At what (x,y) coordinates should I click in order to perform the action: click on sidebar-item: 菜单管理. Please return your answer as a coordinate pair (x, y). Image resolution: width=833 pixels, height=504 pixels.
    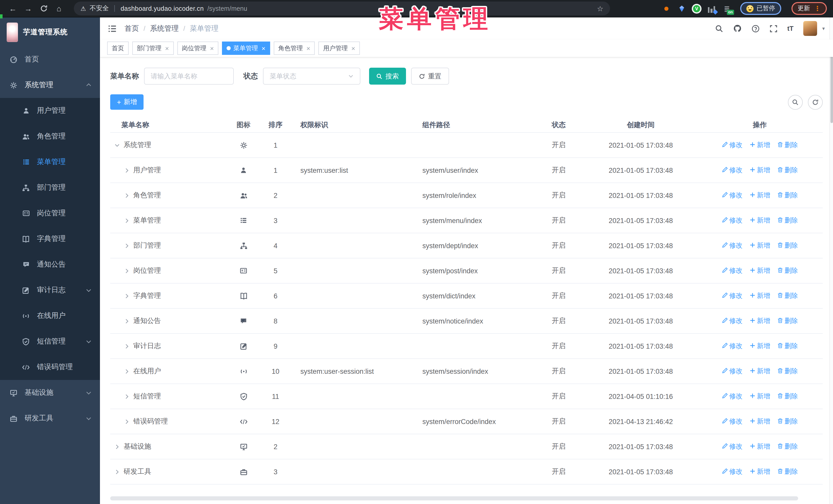
    Looking at the image, I should click on (50, 162).